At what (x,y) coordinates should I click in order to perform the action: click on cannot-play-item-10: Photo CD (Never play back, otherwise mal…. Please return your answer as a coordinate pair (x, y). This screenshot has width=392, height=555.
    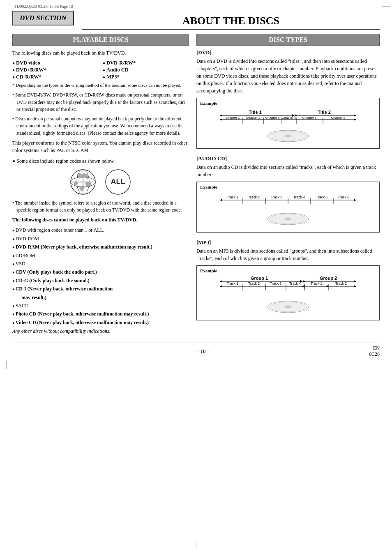
    Looking at the image, I should click on (101, 314).